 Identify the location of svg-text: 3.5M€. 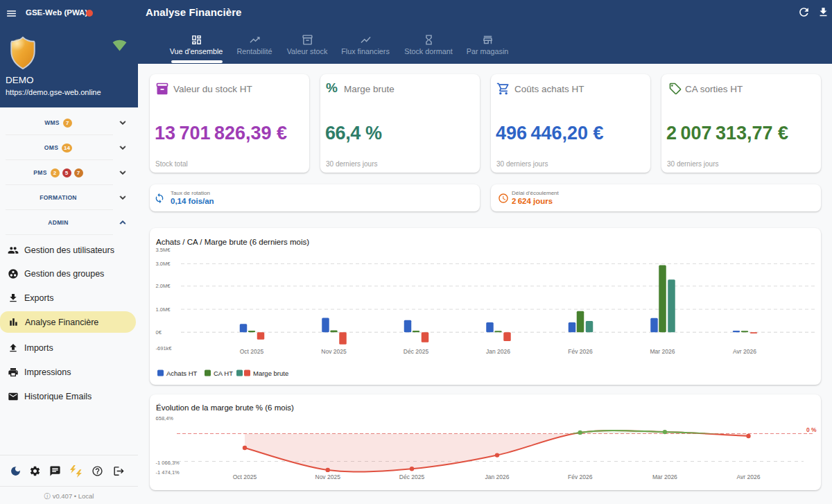
(164, 250).